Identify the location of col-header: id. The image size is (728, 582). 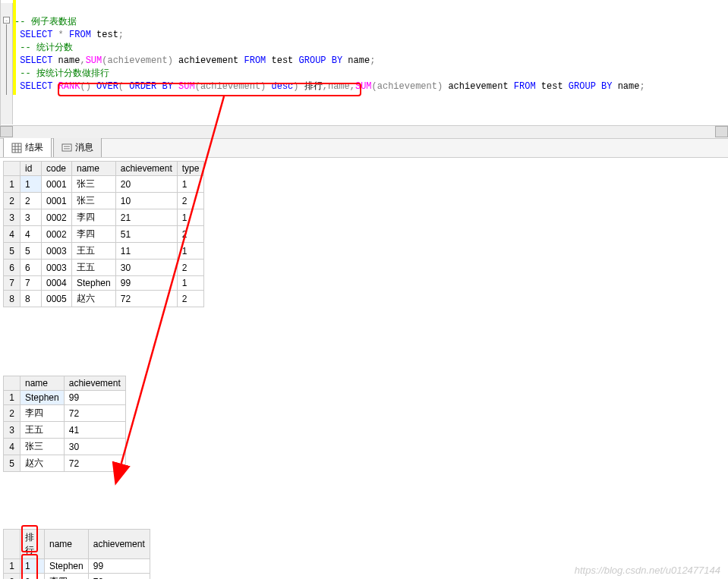
(31, 168).